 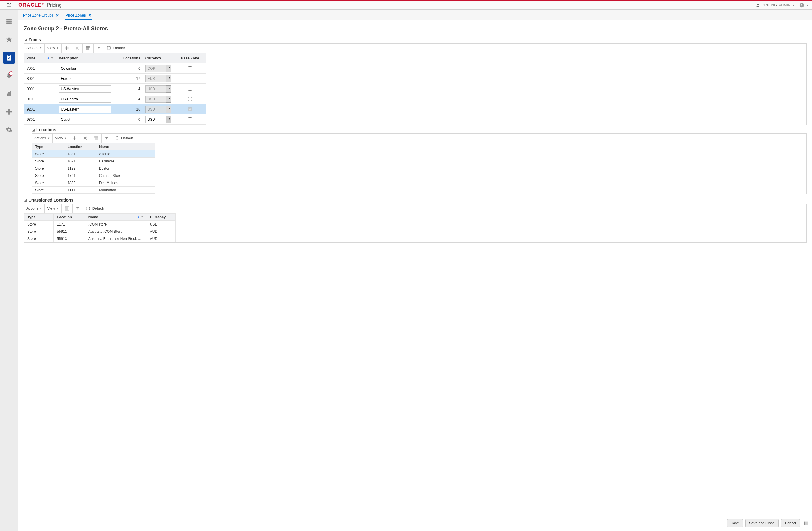 I want to click on section-unassigned-toggle: ◢ Unassigned Locations, so click(x=416, y=200).